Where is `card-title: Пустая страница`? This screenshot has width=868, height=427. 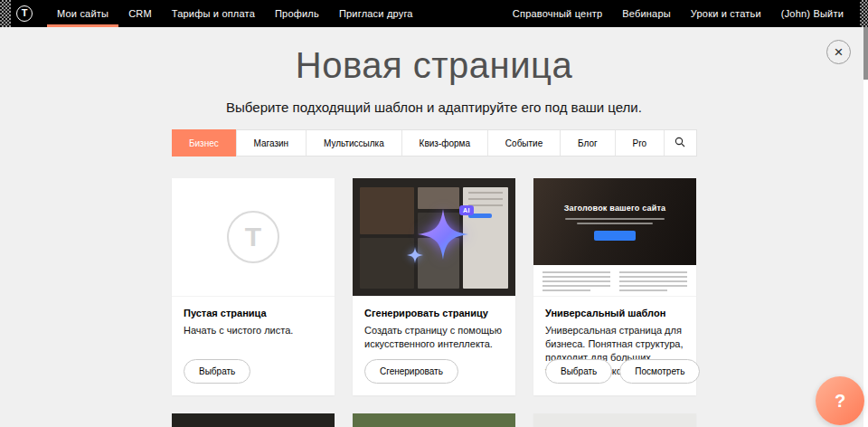
card-title: Пустая страница is located at coordinates (253, 313).